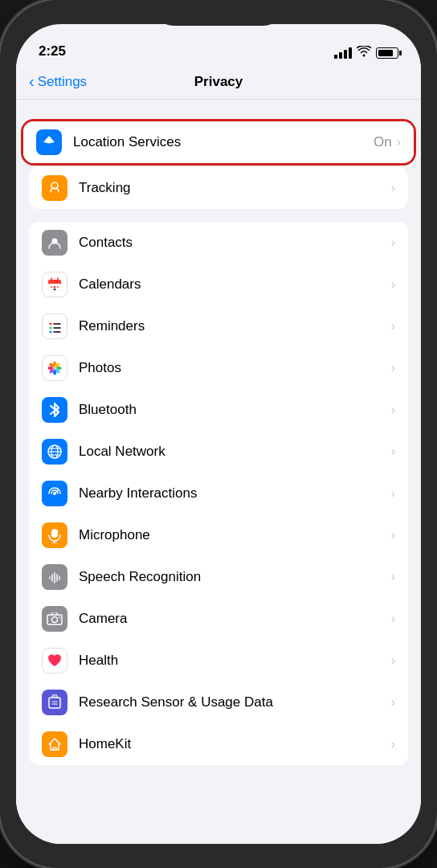 This screenshot has height=868, width=437. I want to click on speech-recognition-label: Speech Recognition, so click(235, 577).